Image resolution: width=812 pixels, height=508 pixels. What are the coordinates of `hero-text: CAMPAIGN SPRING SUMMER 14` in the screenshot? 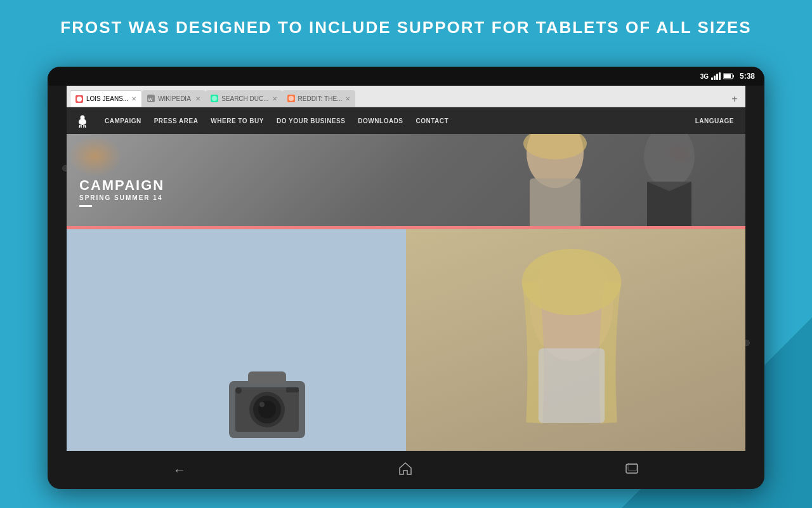 It's located at (122, 192).